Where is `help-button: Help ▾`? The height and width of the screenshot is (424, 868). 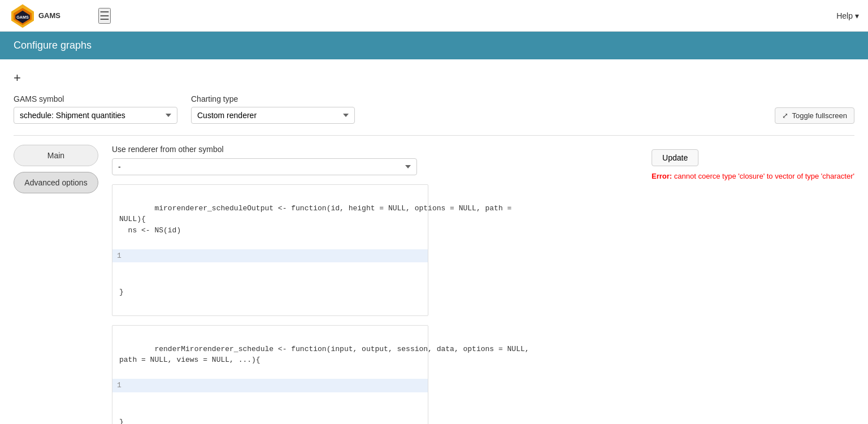 help-button: Help ▾ is located at coordinates (848, 16).